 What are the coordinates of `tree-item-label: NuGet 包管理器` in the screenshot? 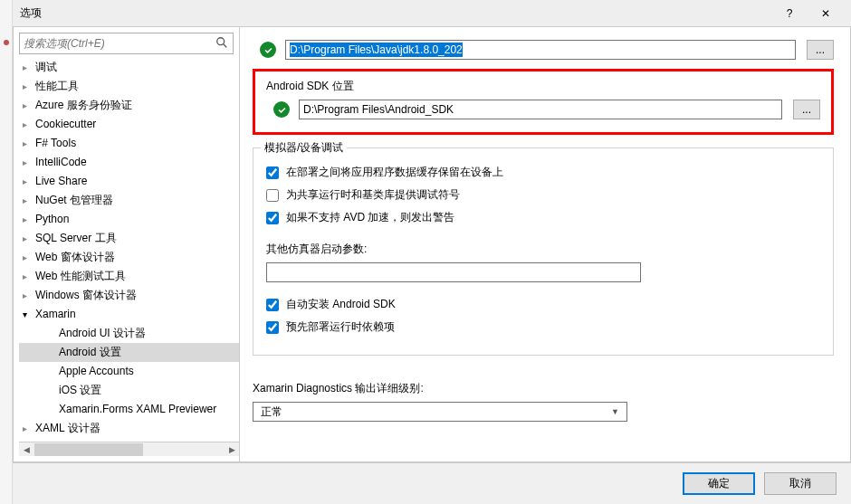 It's located at (73, 201).